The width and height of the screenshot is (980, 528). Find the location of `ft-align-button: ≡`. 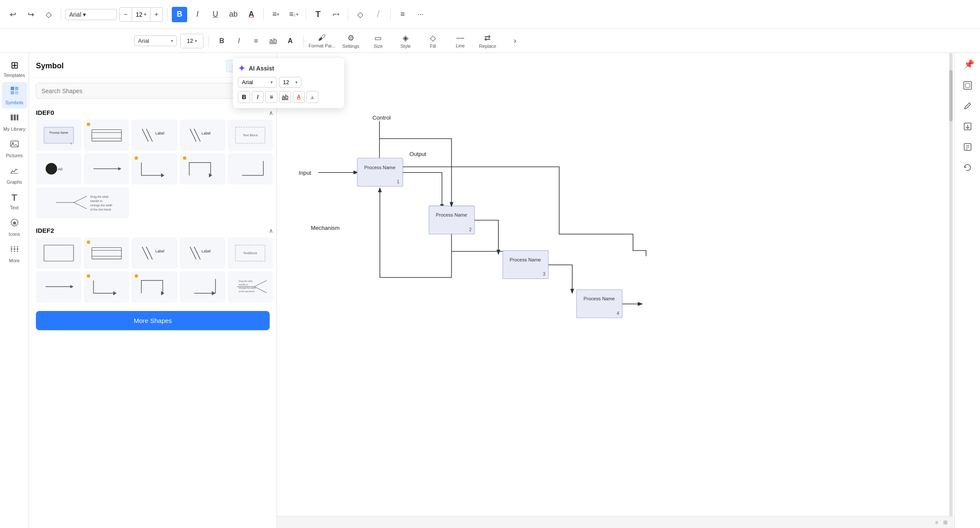

ft-align-button: ≡ is located at coordinates (256, 41).